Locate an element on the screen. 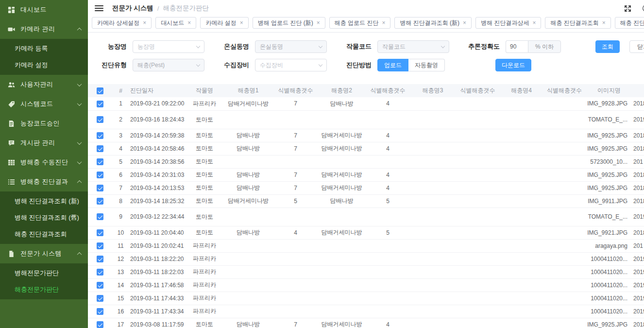 This screenshot has width=644, height=328. accuracy-input is located at coordinates (517, 47).